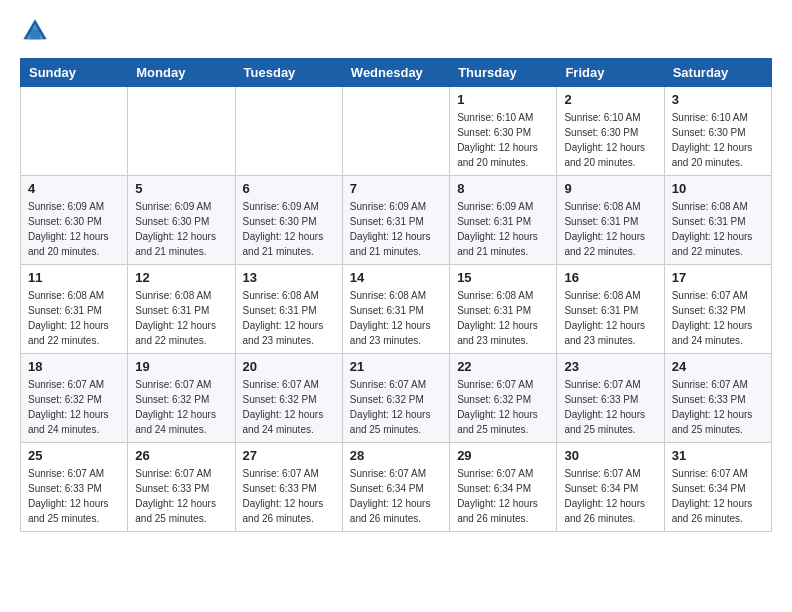 The image size is (792, 612). I want to click on day-number: 22, so click(503, 366).